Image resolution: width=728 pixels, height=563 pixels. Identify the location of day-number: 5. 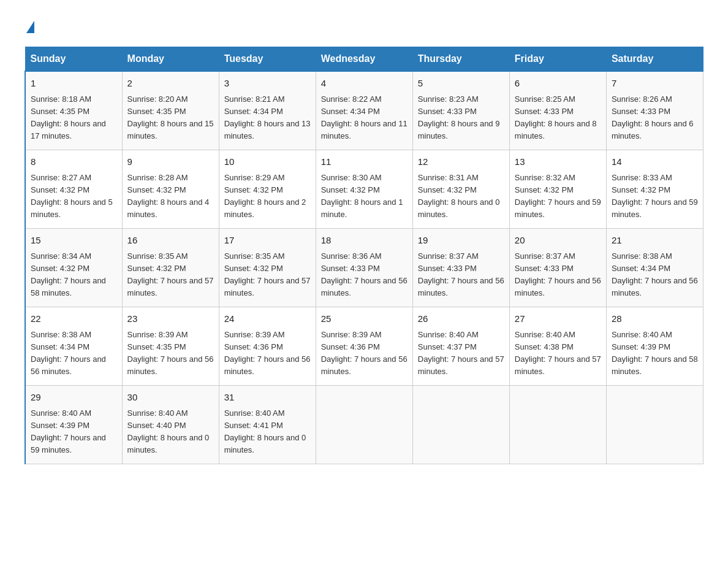
(461, 83).